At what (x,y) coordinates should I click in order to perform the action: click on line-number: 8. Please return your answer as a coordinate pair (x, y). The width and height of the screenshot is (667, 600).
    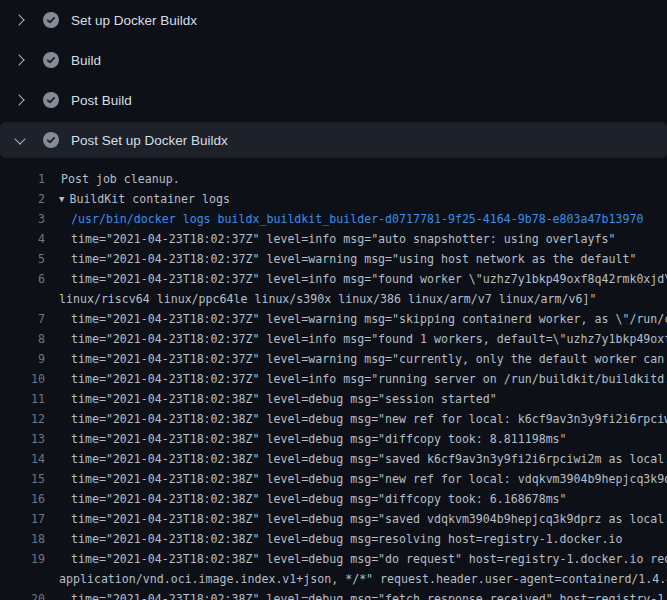
    Looking at the image, I should click on (22, 339).